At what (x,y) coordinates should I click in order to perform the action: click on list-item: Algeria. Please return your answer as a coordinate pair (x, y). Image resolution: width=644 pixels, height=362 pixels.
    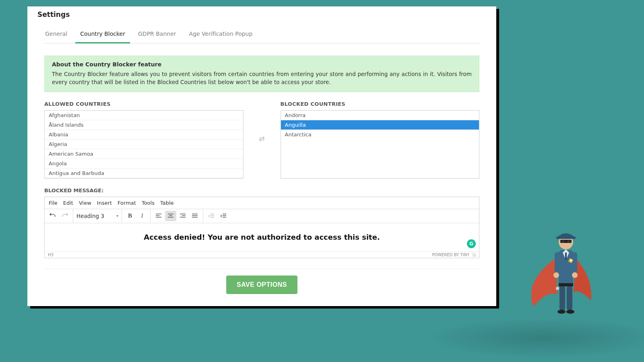
    Looking at the image, I should click on (144, 144).